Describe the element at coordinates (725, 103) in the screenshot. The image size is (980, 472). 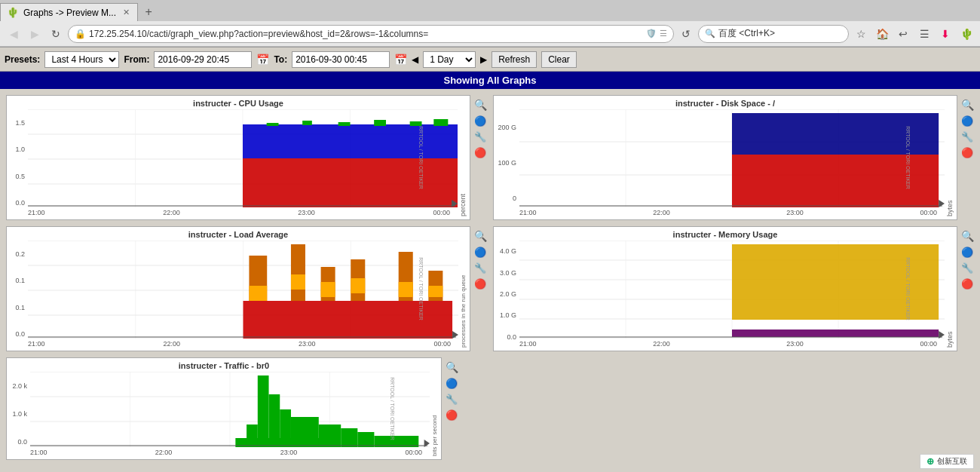
I see `disk-graph-title: instructer - Disk Space - /` at that location.